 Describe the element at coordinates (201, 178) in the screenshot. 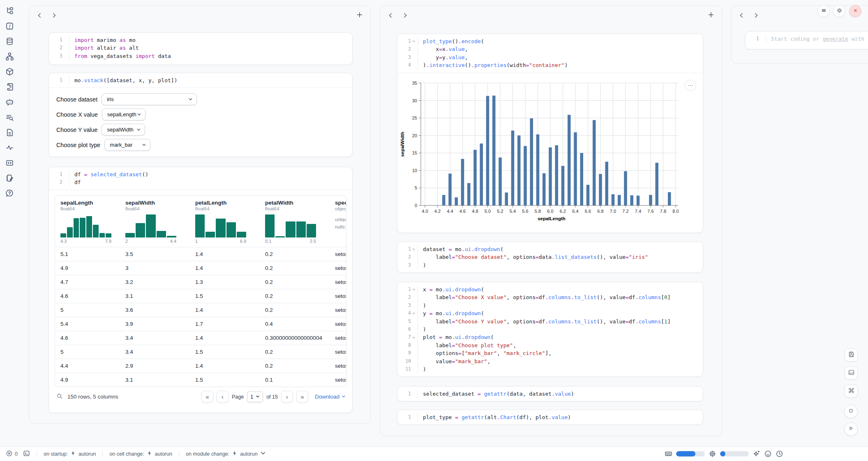

I see `code-editor: 1df = selected_dataset()2df` at that location.